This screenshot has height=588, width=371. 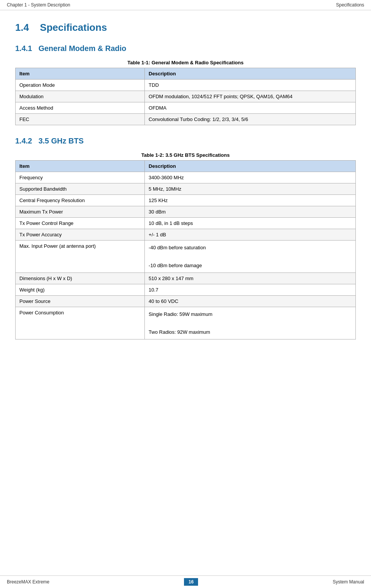 What do you see at coordinates (186, 5) in the screenshot?
I see `page-header: Chapter 1 - System Description Specifica…` at bounding box center [186, 5].